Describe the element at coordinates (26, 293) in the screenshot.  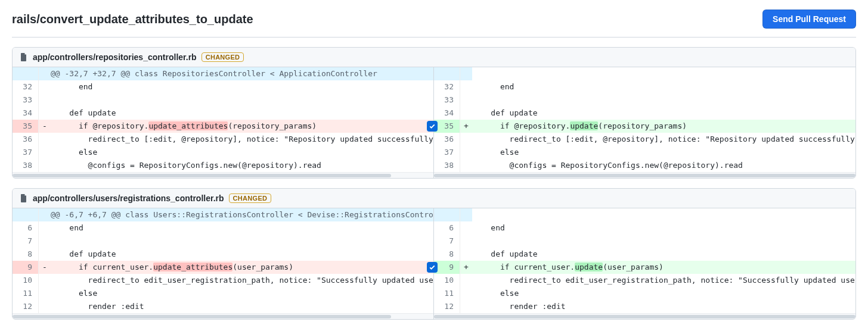
I see `line-number: 11` at that location.